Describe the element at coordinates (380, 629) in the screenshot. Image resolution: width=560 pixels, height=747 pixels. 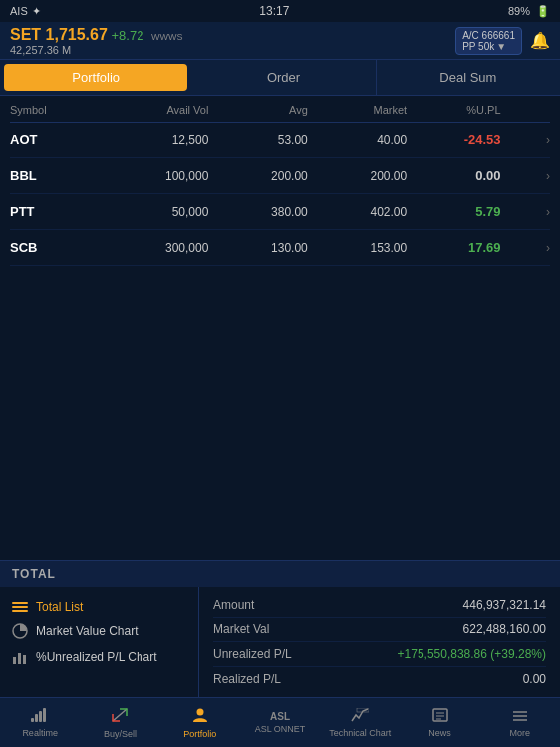
I see `summary-row-marketval: Market Val 622,488,160.00` at that location.